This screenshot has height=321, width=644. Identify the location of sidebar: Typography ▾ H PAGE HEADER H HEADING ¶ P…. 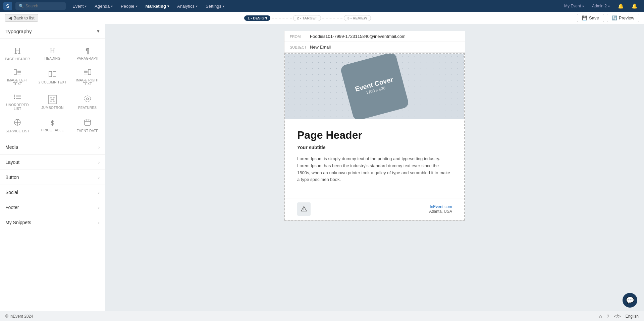
(53, 168).